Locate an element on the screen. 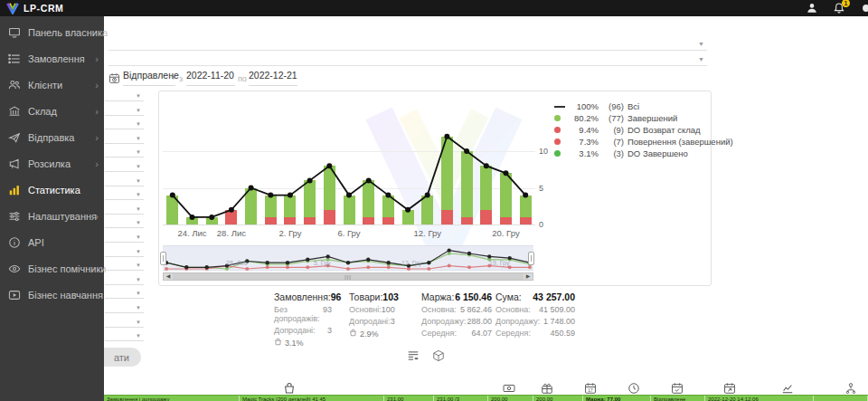  date-type-select: Відправлене ▼ is located at coordinates (149, 78).